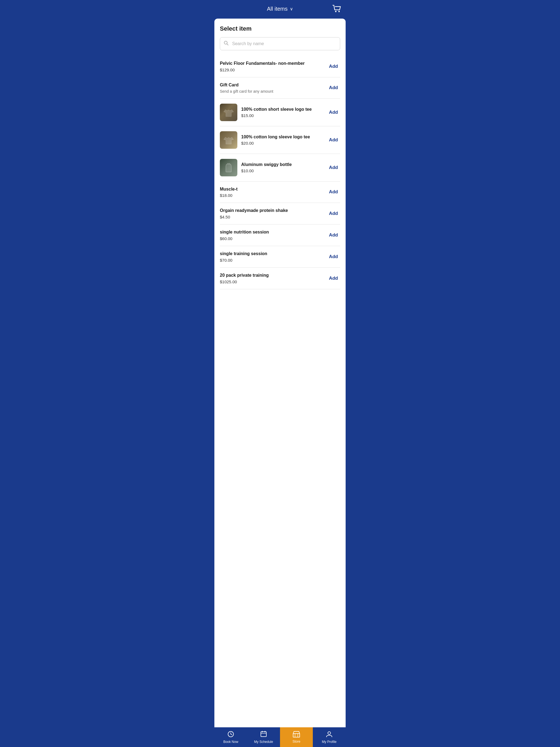  Describe the element at coordinates (280, 9) in the screenshot. I see `top-header: All items ∨` at that location.